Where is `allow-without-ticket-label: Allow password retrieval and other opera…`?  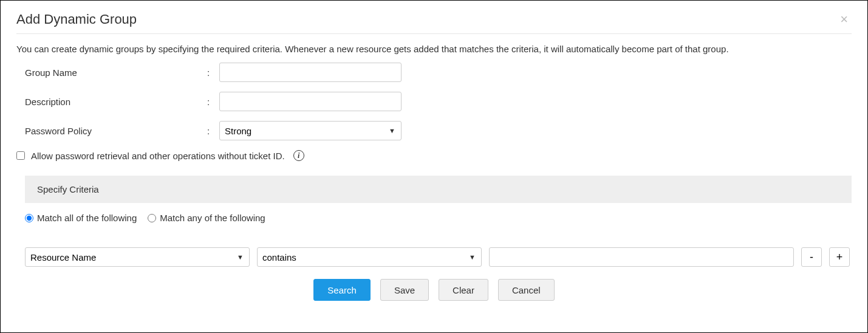 allow-without-ticket-label: Allow password retrieval and other opera… is located at coordinates (158, 156).